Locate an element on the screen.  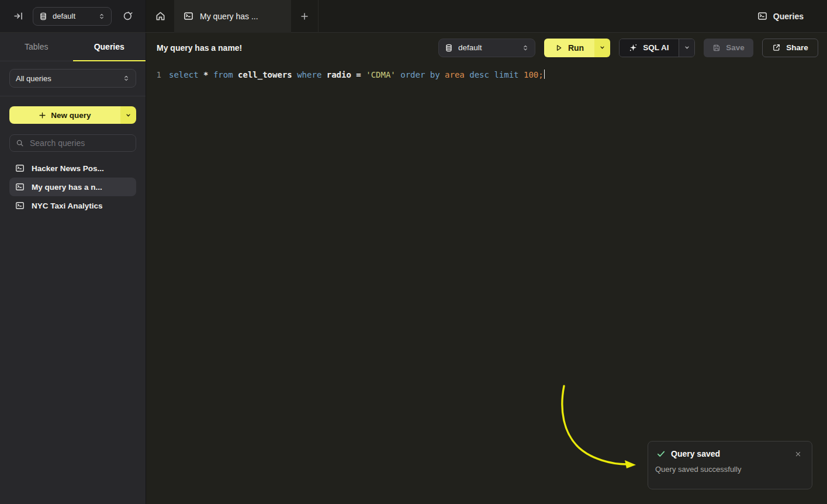
save-button: Save is located at coordinates (728, 48).